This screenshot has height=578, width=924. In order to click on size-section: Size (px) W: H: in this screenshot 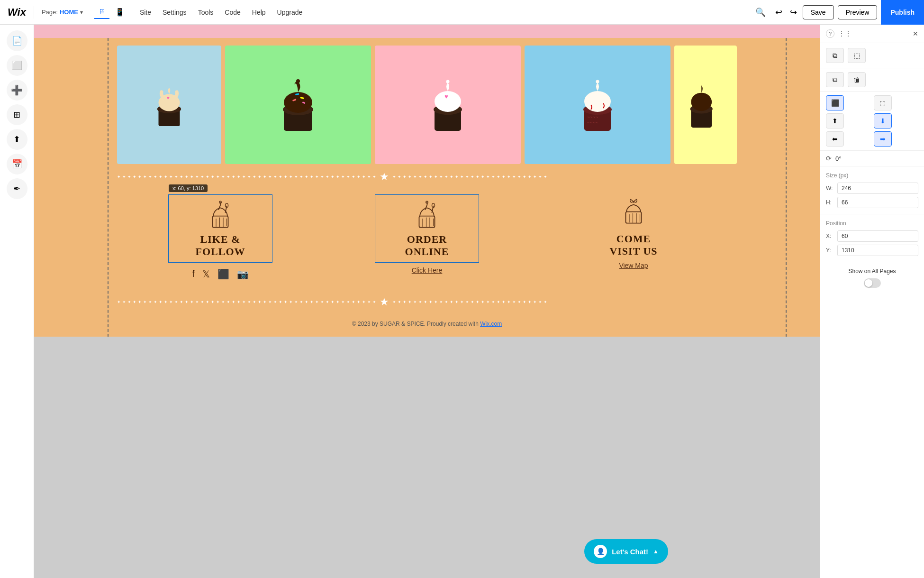, I will do `click(872, 191)`.